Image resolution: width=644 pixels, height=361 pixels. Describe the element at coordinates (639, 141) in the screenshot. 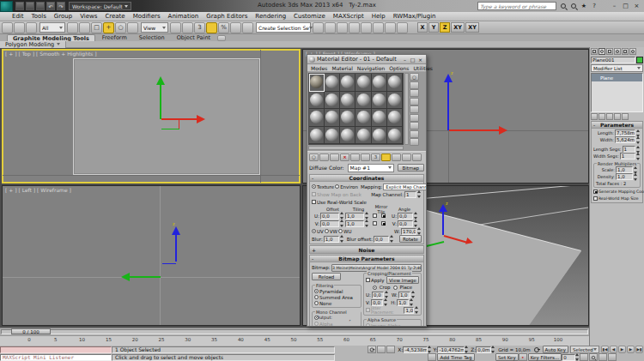

I see `width-sp` at that location.